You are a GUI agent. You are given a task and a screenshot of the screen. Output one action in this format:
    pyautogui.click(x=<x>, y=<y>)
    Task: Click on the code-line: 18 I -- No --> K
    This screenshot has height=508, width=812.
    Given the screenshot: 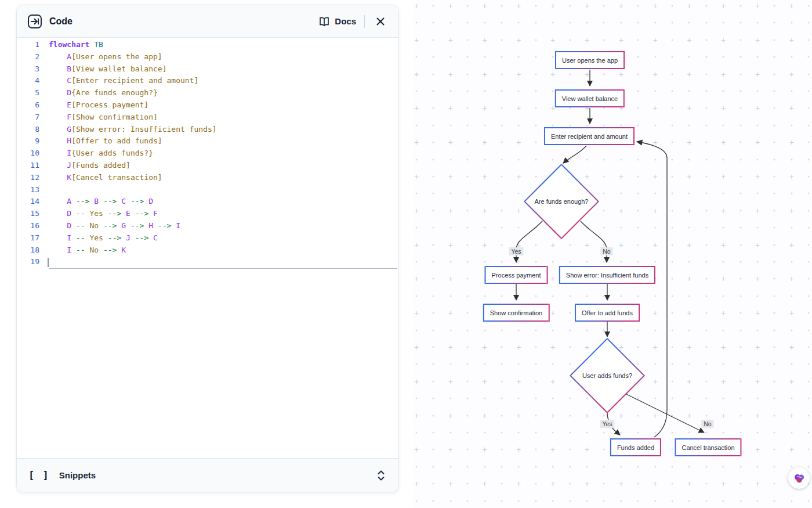 What is the action you would take?
    pyautogui.click(x=208, y=251)
    